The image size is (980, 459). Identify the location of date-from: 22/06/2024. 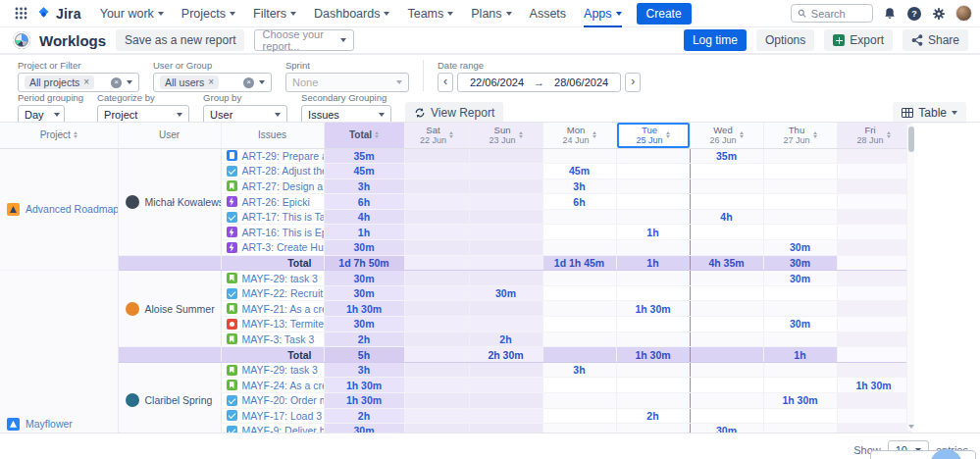
(496, 82).